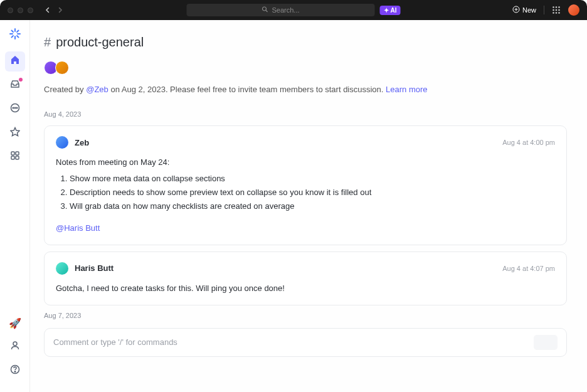 This screenshot has height=392, width=587. What do you see at coordinates (394, 10) in the screenshot?
I see `ai-label: AI` at bounding box center [394, 10].